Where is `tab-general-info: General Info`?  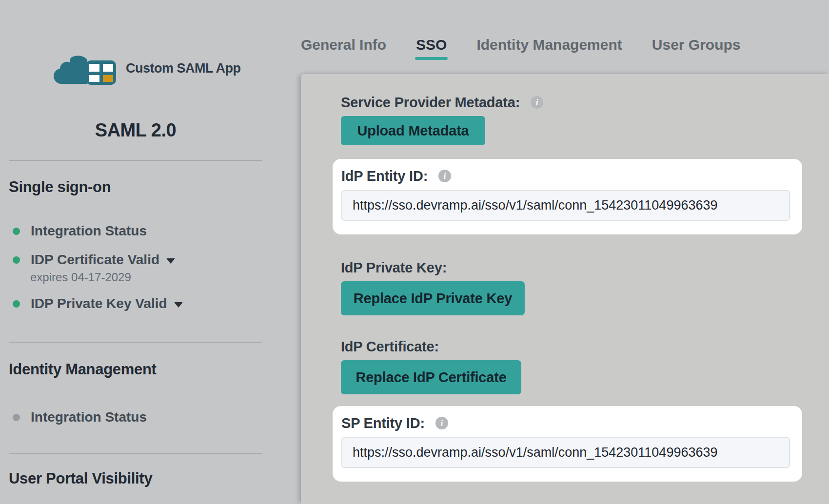
tab-general-info: General Info is located at coordinates (343, 45).